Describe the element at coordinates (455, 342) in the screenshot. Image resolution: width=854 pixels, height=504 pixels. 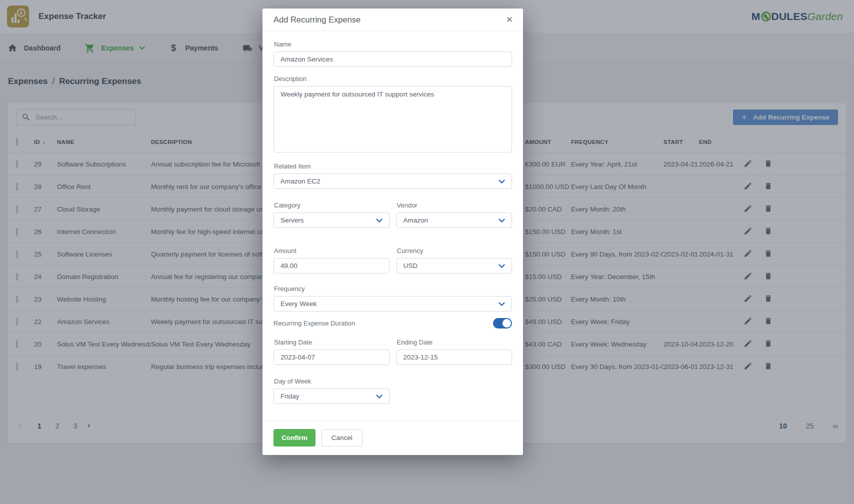
I see `ending-date-label: Ending Date` at that location.